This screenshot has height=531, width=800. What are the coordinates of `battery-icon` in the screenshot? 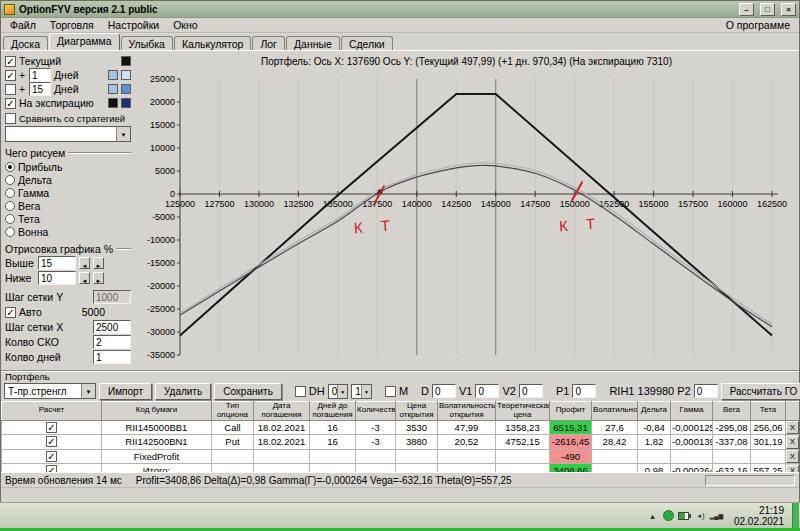 It's located at (684, 516).